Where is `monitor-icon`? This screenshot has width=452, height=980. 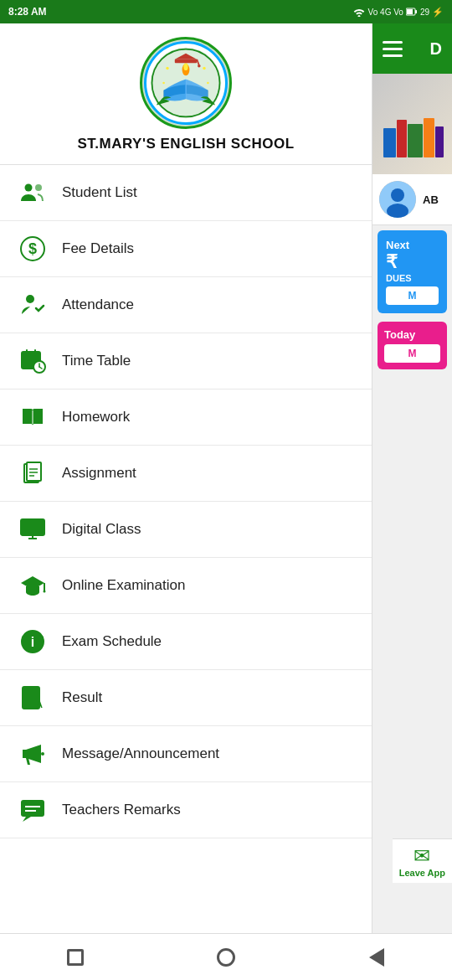
monitor-icon is located at coordinates (33, 529).